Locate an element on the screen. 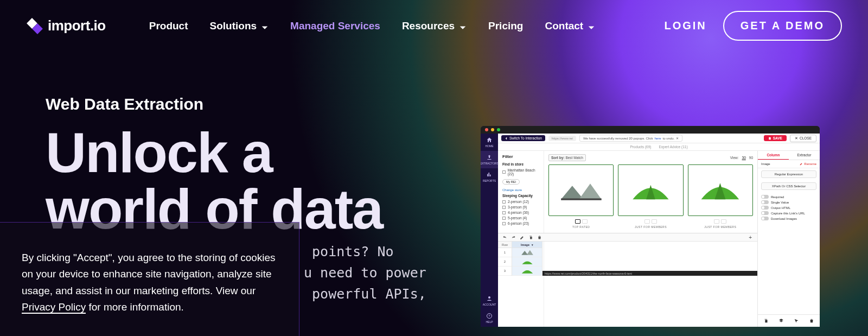 The height and width of the screenshot is (336, 868). change-store-link: Change store is located at coordinates (521, 190).